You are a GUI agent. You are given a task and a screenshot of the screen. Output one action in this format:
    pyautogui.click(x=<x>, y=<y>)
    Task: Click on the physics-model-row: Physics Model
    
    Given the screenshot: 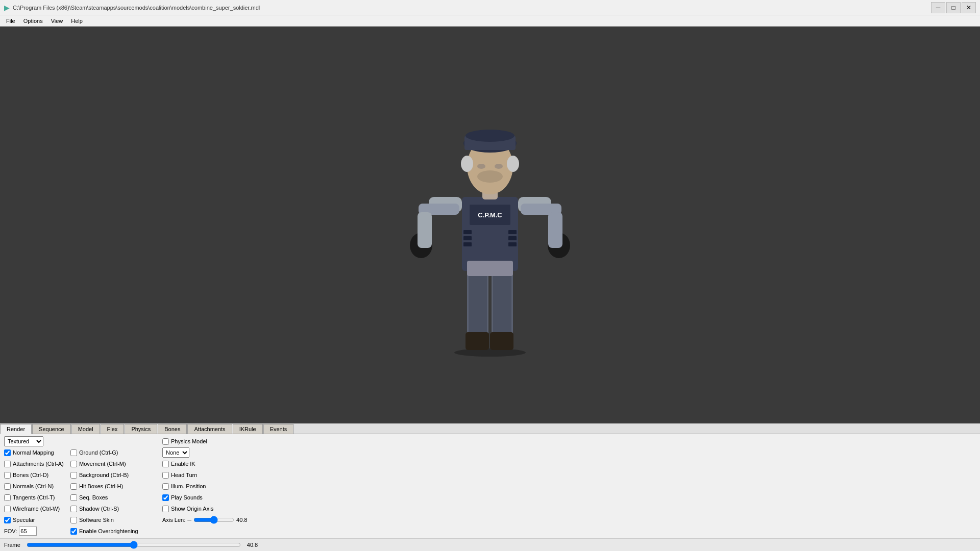 What is the action you would take?
    pyautogui.click(x=206, y=441)
    